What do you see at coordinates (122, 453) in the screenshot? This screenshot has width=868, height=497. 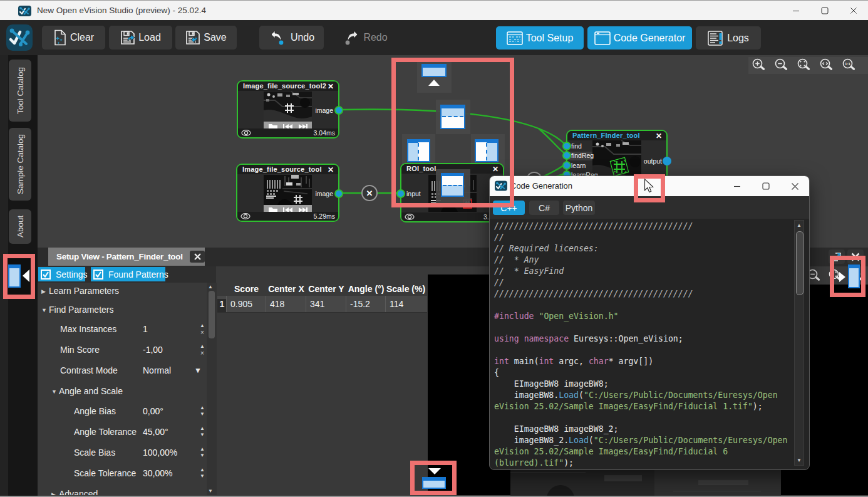 I see `tree-row-scale-bias: Scale Bias100,00%▲▼` at bounding box center [122, 453].